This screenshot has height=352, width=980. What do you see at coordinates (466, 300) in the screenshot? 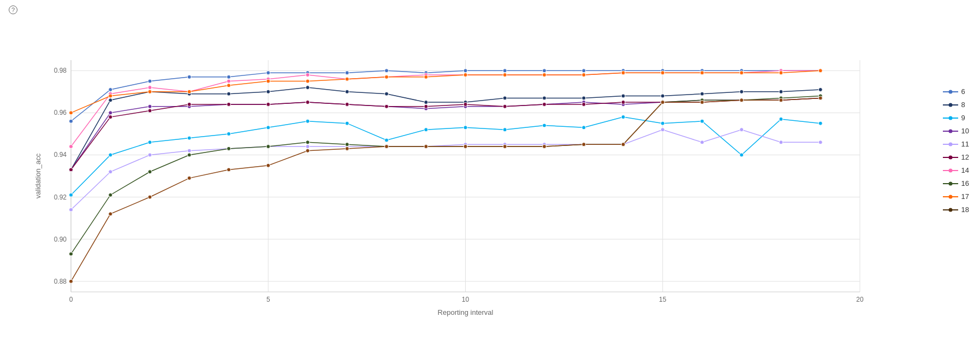
I see `svg-text: 10` at bounding box center [466, 300].